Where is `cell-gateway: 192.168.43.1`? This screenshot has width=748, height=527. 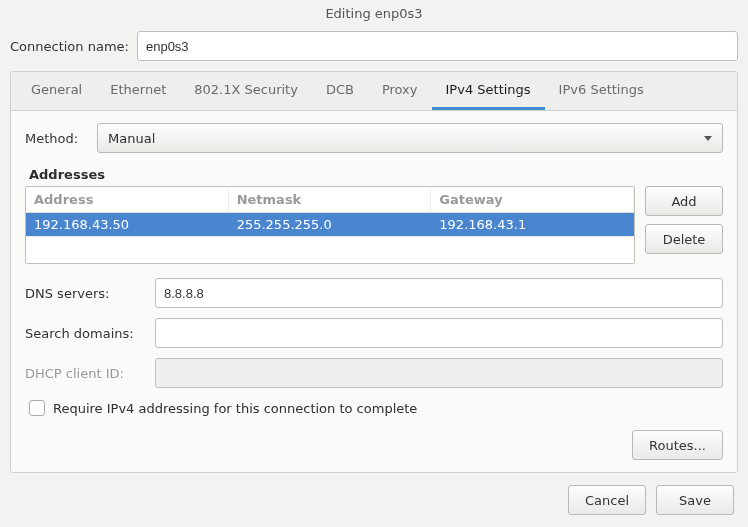 cell-gateway: 192.168.43.1 is located at coordinates (532, 224).